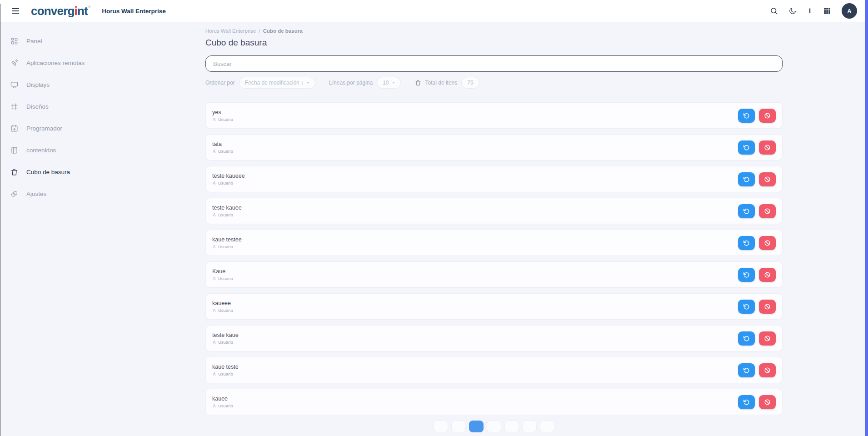 Image resolution: width=868 pixels, height=436 pixels. I want to click on item-name: teste kauee, so click(475, 208).